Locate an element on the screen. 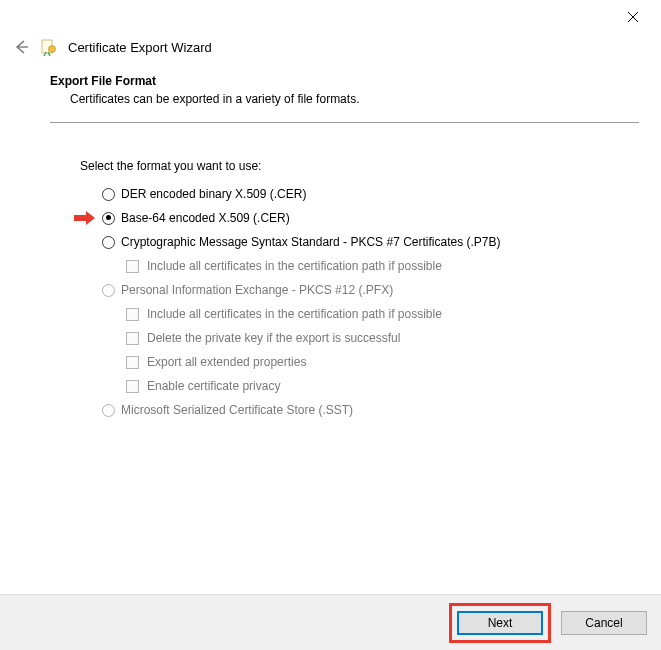 The image size is (661, 650). back-button is located at coordinates (21, 47).